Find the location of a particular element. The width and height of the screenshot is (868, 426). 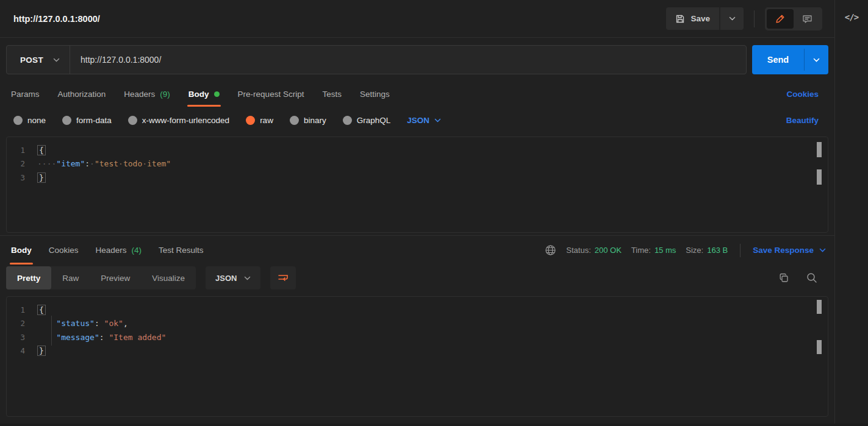

body-format-selector: JSON is located at coordinates (424, 121).